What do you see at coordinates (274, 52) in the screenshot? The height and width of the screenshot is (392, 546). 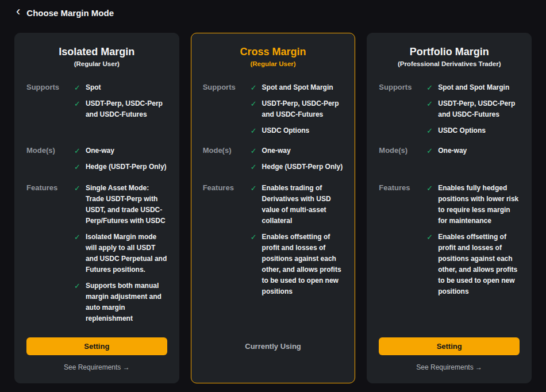 I see `card-title: Cross Margin` at bounding box center [274, 52].